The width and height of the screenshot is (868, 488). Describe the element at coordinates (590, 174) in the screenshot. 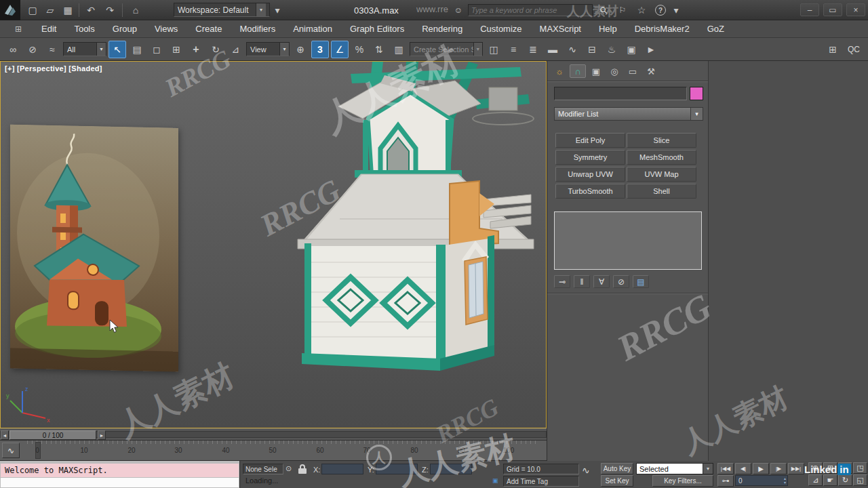

I see `modifier-button-unwrapuvw: Unwrap UVW` at that location.